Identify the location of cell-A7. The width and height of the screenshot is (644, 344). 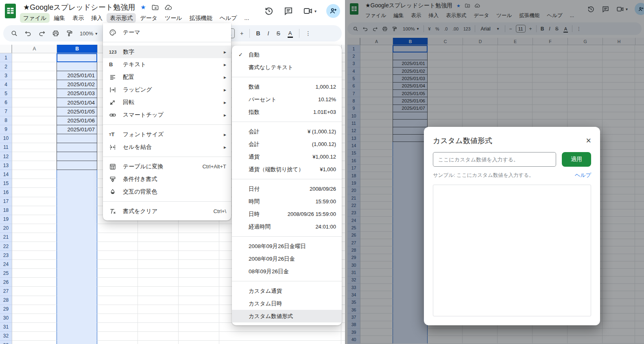
(35, 112).